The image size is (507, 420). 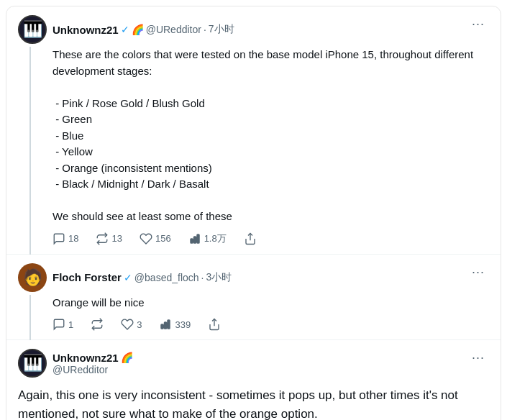 I want to click on reply-count: 18, so click(x=73, y=239).